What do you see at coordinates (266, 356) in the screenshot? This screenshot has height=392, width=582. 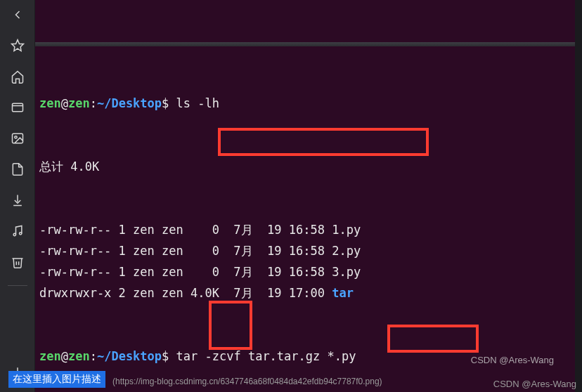 I see `command-text: tar -zcvf tar.tar.gz *.py` at bounding box center [266, 356].